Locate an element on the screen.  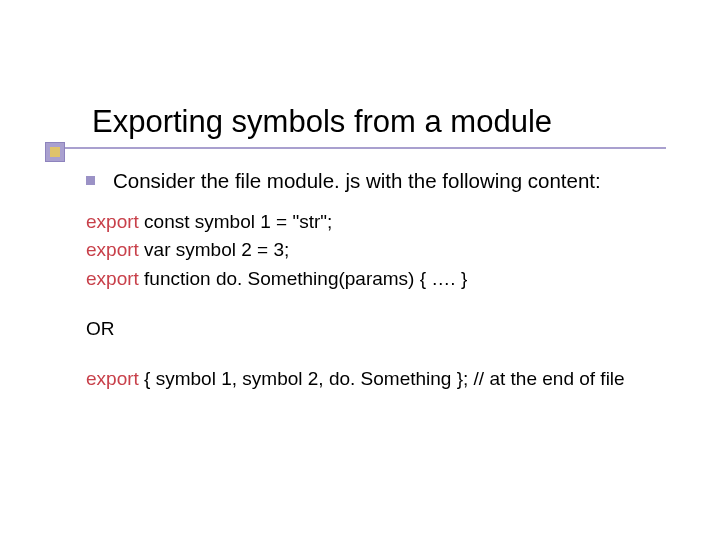
code-line-1: export const symbol 1 = "str"; is located at coordinates (386, 222).